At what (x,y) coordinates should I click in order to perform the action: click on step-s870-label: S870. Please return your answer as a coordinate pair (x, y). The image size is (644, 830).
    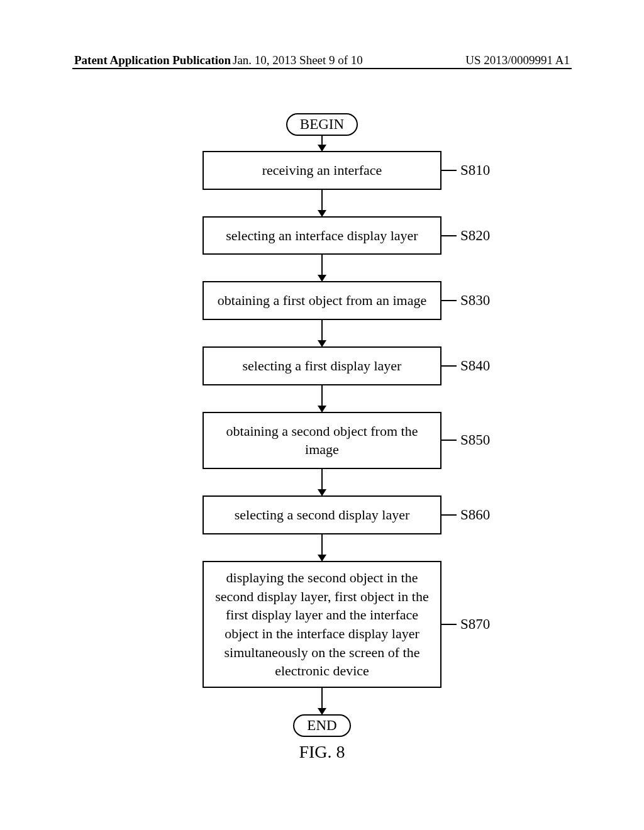
    Looking at the image, I should click on (475, 624).